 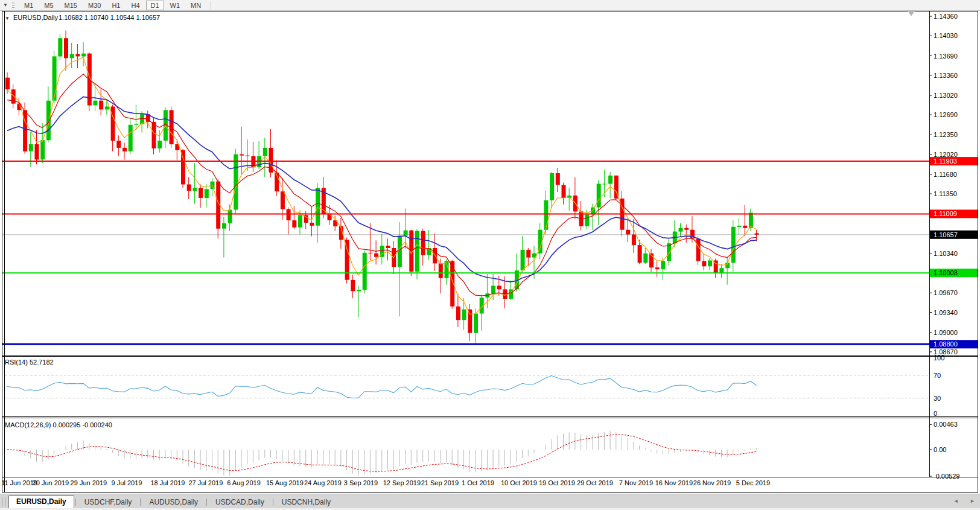 I want to click on timeframes-toolbar: ▼ M1M5M15M30H1H4D1W1MN, so click(x=490, y=5).